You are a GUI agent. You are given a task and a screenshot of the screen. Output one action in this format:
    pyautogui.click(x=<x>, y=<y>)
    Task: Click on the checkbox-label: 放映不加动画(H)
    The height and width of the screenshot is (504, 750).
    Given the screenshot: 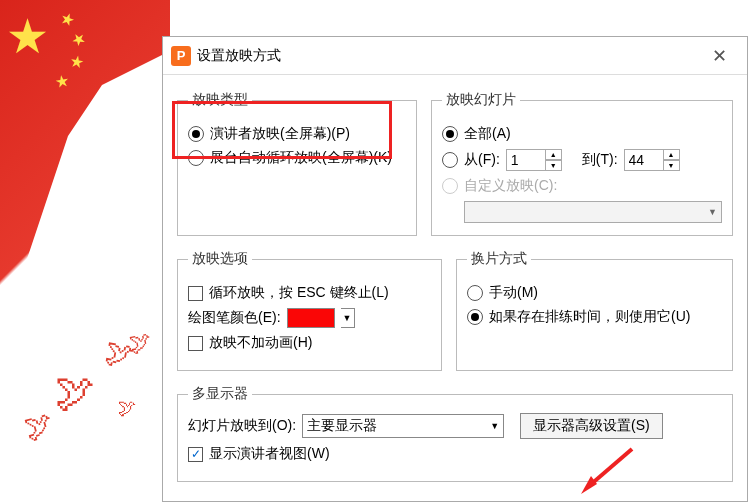 What is the action you would take?
    pyautogui.click(x=260, y=343)
    